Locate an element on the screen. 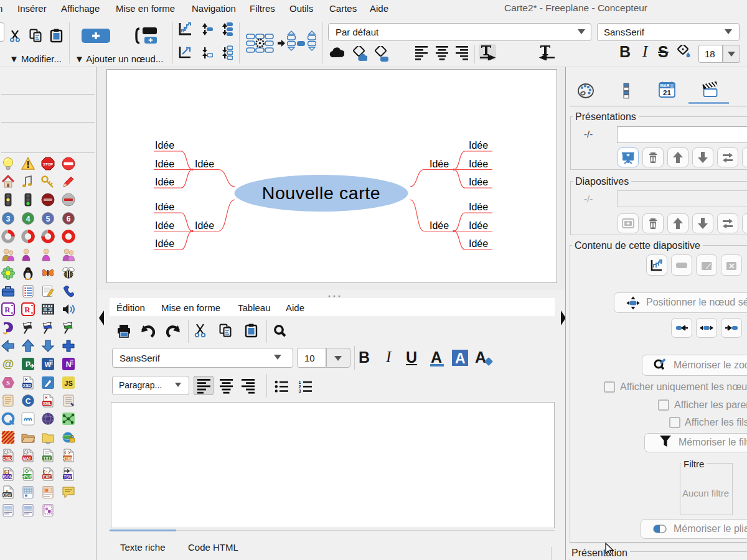 The height and width of the screenshot is (560, 747). svg-text: JS is located at coordinates (68, 383).